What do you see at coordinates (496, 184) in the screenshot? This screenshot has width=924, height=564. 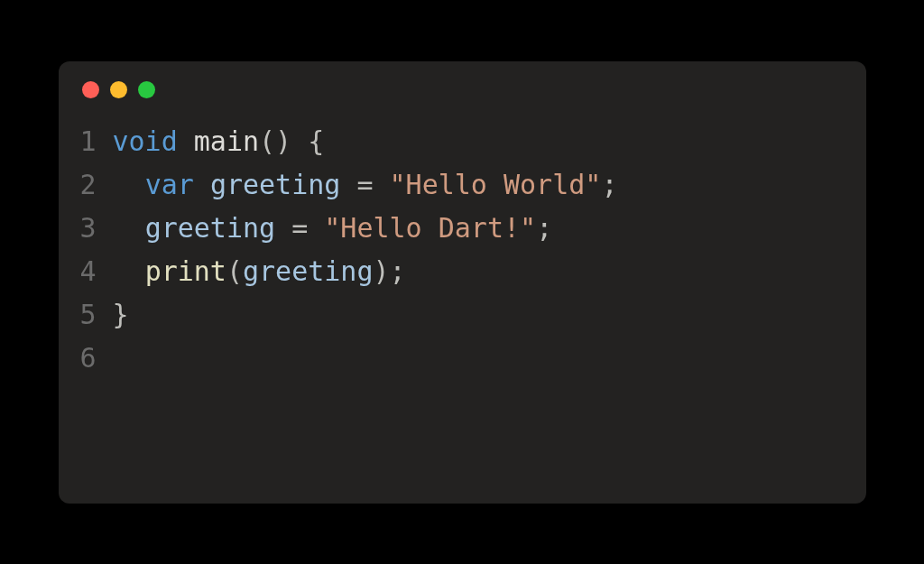 I see `string-literal: "Hello World"` at bounding box center [496, 184].